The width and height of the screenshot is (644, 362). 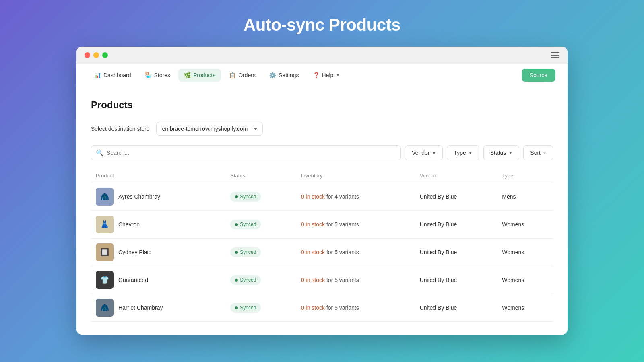 I want to click on type-cell-2: Womens, so click(x=525, y=224).